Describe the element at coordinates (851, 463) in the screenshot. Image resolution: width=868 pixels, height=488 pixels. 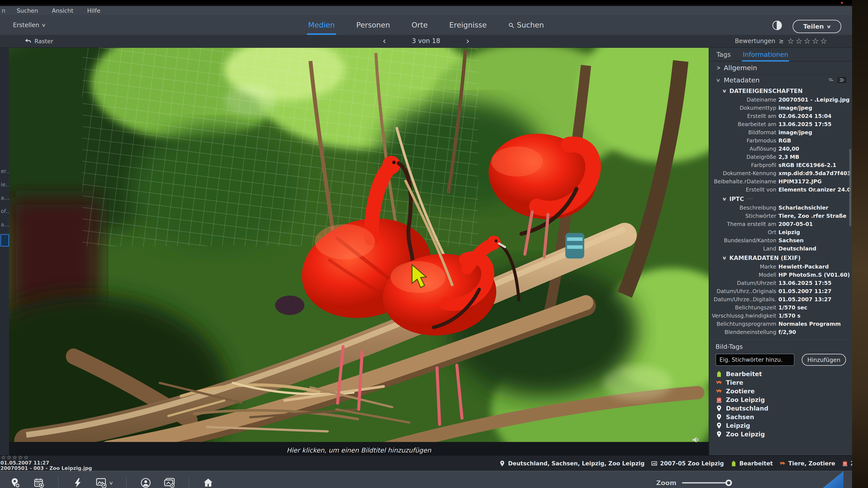
I see `status-segment-text: Zoo Leipzig` at that location.